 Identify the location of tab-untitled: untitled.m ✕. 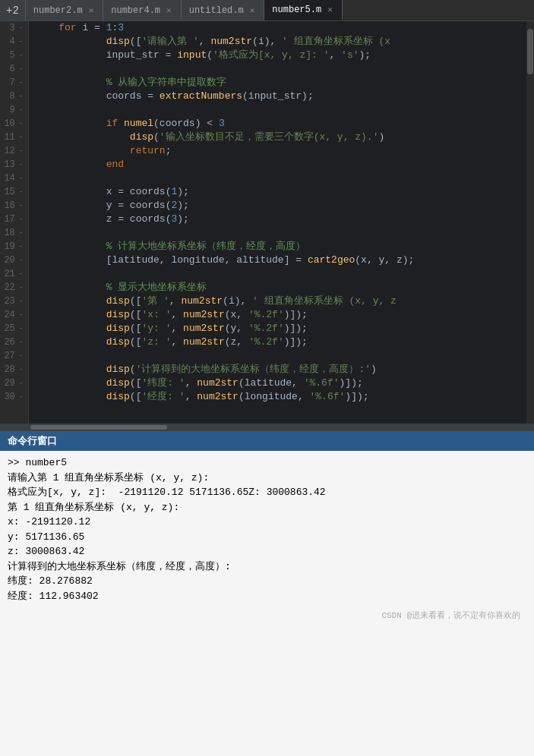
(223, 11).